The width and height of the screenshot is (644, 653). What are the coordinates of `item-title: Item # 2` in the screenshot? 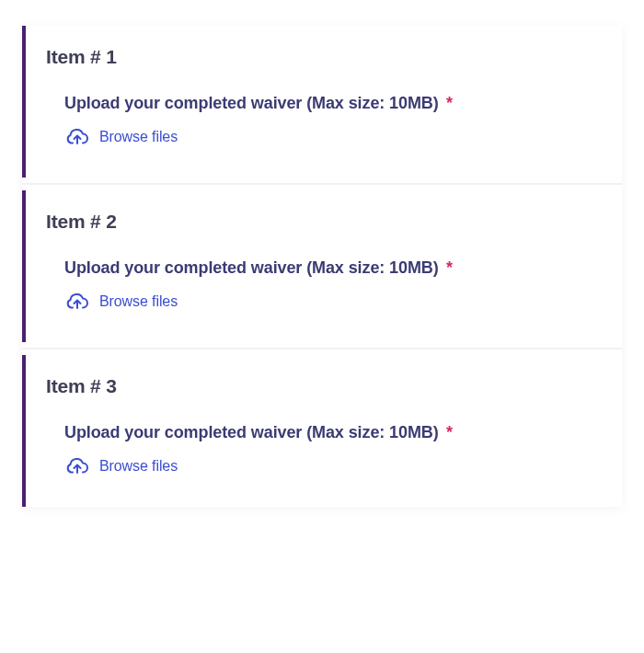 It's located at (324, 222).